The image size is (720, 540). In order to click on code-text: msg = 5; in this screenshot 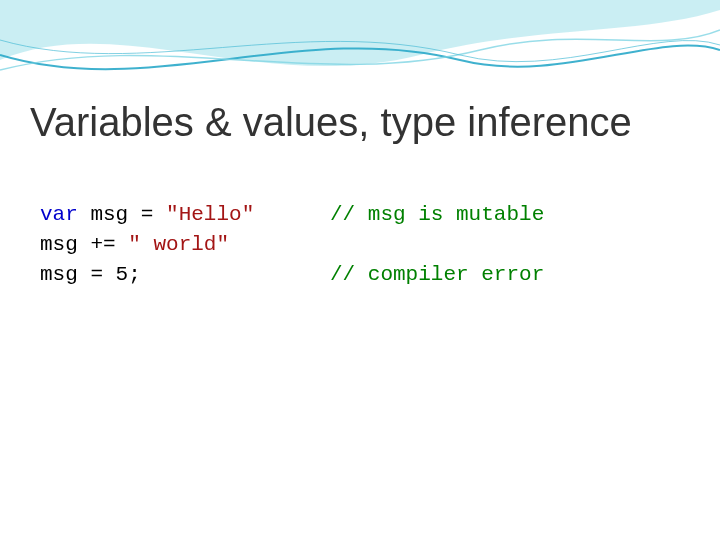, I will do `click(185, 275)`.